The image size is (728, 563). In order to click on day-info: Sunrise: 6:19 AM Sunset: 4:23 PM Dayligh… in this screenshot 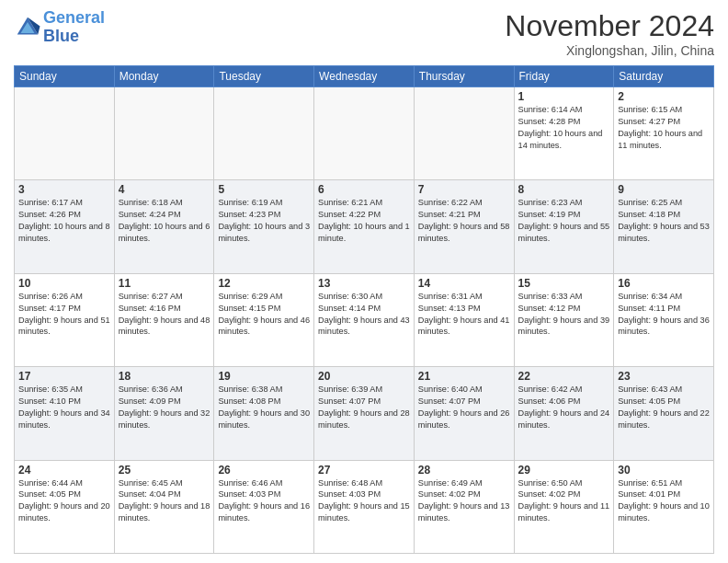, I will do `click(264, 221)`.